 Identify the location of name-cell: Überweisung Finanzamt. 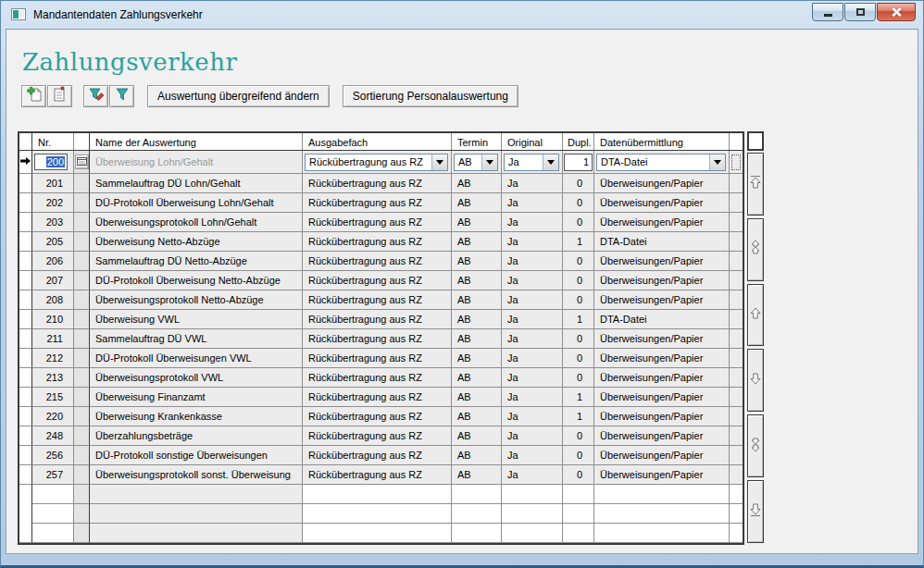
(196, 398).